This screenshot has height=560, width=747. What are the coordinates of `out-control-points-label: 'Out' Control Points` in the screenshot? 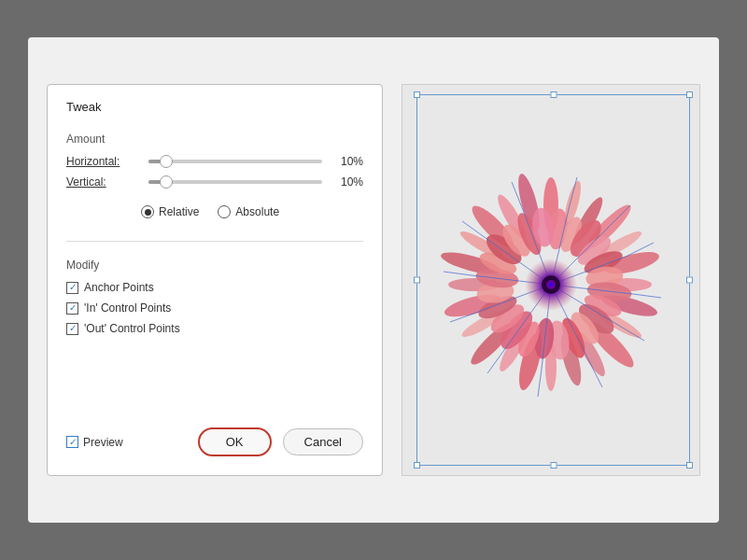 It's located at (133, 329).